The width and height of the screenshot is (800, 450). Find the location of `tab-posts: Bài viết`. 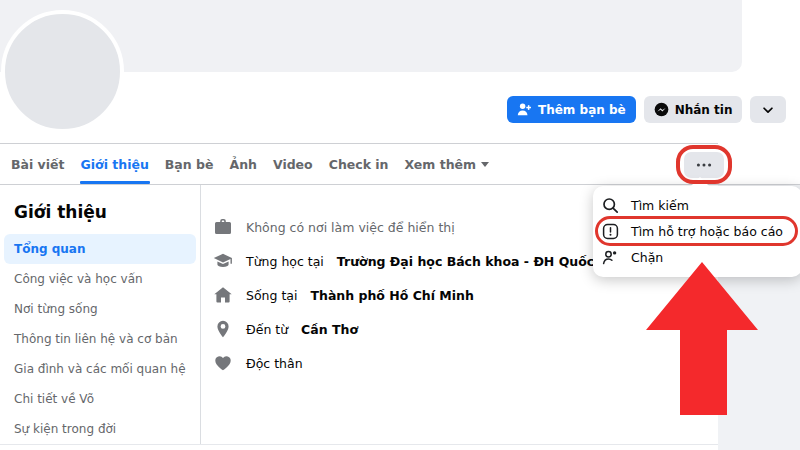

tab-posts: Bài viết is located at coordinates (38, 164).